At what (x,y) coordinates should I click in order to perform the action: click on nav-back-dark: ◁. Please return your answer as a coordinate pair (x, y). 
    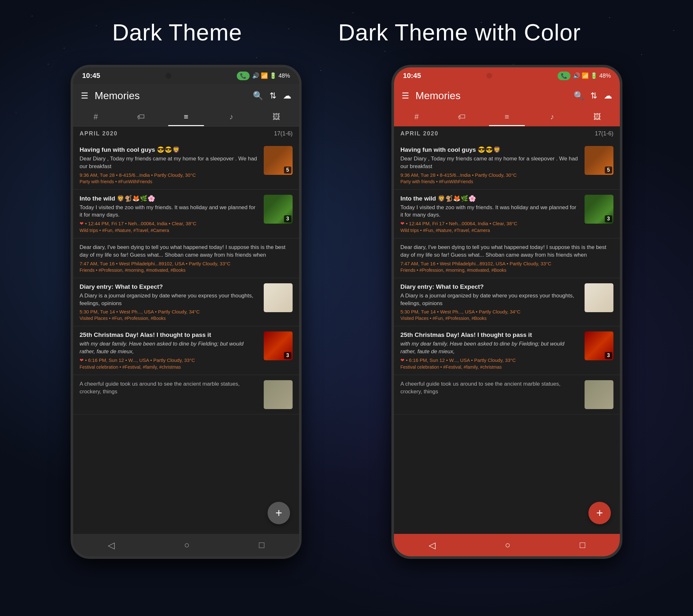
    Looking at the image, I should click on (111, 545).